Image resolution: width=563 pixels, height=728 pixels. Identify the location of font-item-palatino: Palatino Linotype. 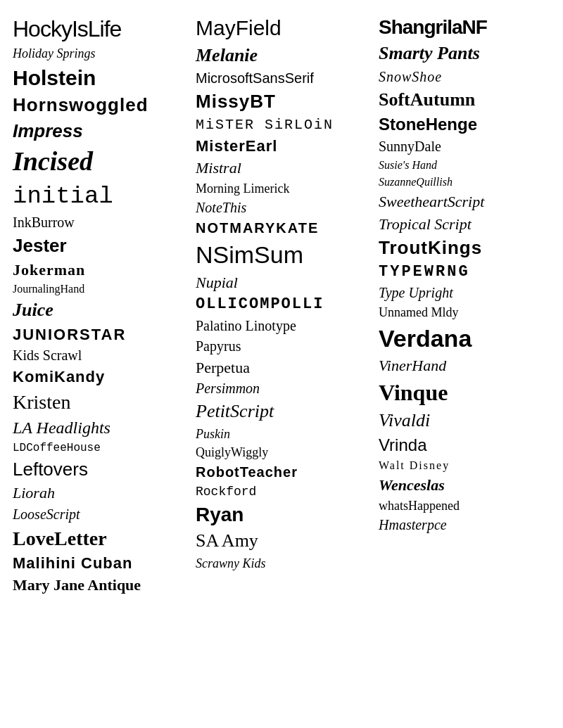
(282, 326).